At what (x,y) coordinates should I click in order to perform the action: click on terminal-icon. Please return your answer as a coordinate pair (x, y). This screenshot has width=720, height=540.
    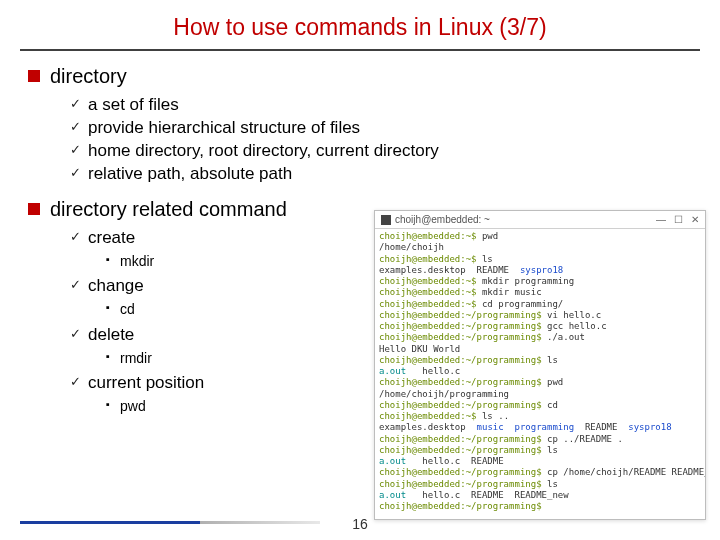
    Looking at the image, I should click on (386, 220).